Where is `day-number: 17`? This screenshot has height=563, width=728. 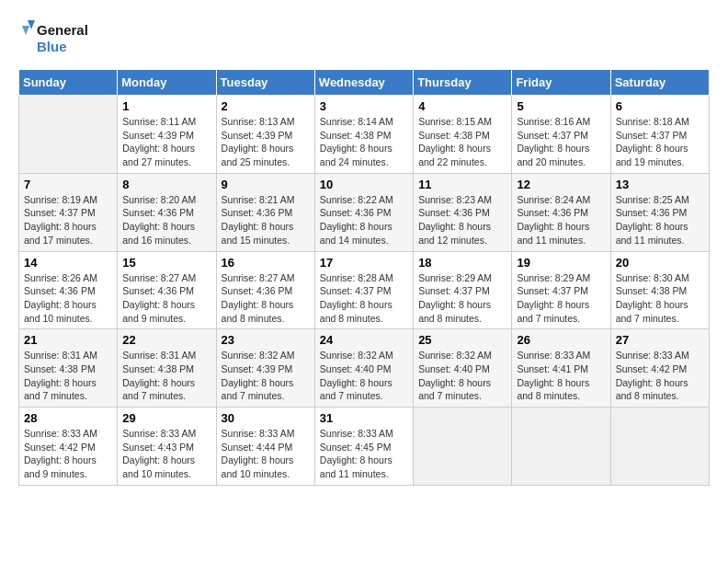
day-number: 17 is located at coordinates (364, 263).